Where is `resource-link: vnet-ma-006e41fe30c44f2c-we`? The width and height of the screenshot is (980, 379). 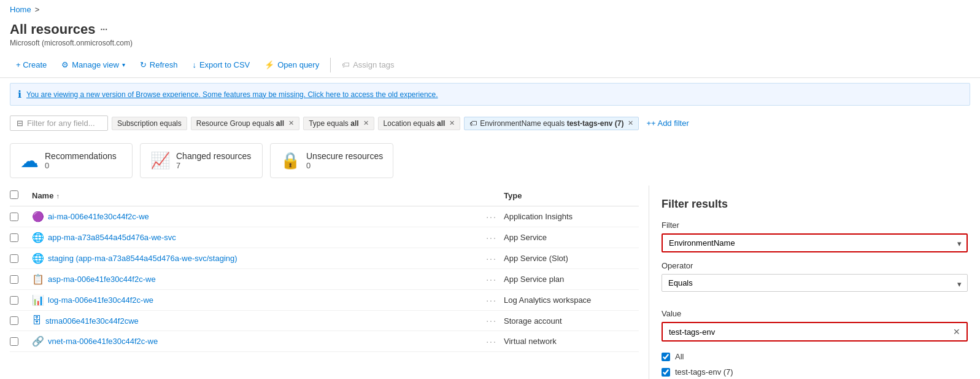 resource-link: vnet-ma-006e41fe30c44f2c-we is located at coordinates (103, 342).